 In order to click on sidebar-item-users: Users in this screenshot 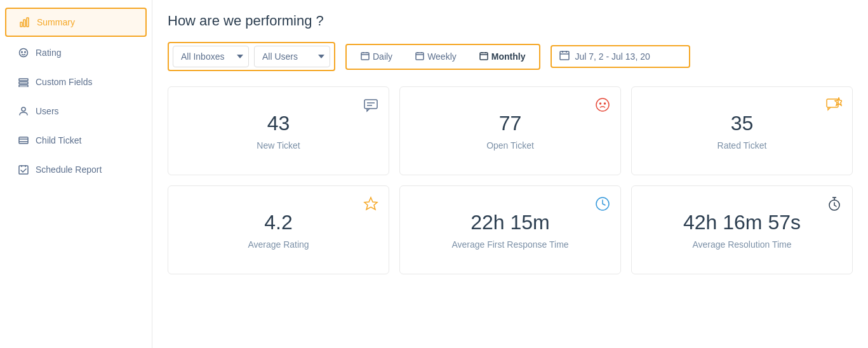, I will do `click(76, 111)`.